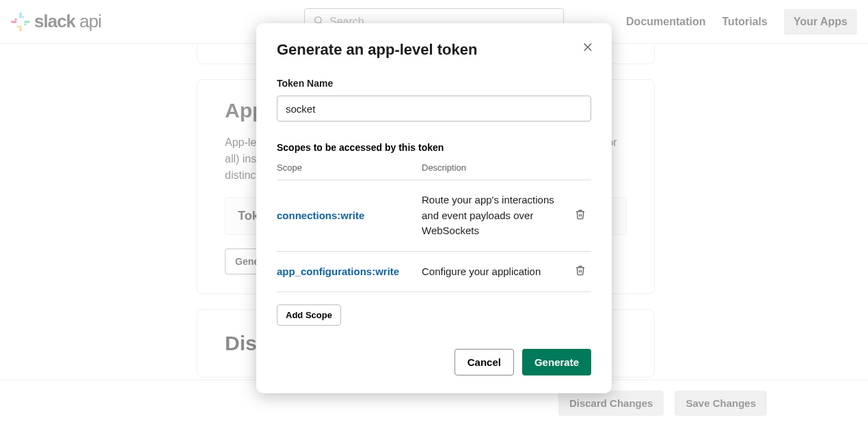  Describe the element at coordinates (556, 362) in the screenshot. I see `generate-button: Generate` at that location.